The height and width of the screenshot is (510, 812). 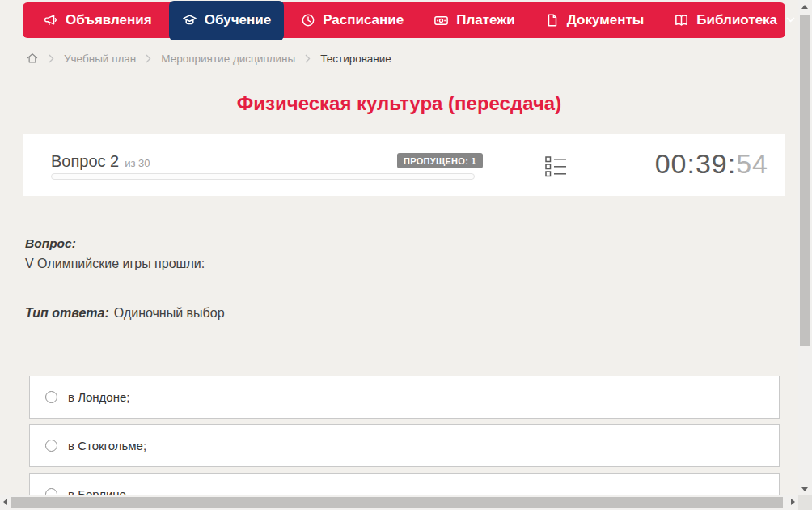 I want to click on option-label: в Лондоне;, so click(x=99, y=397).